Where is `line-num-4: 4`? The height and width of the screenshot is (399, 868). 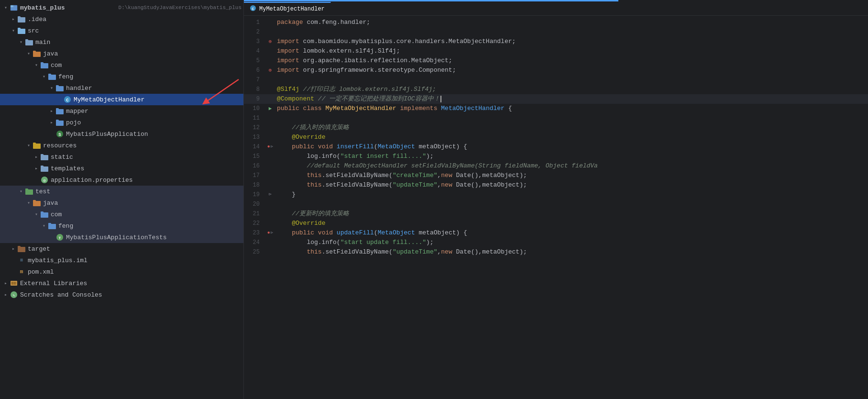
line-num-4: 4 is located at coordinates (254, 51).